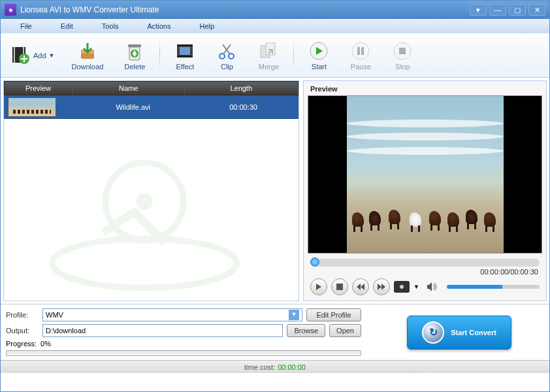 Image resolution: width=550 pixels, height=392 pixels. Describe the element at coordinates (275, 367) in the screenshot. I see `status-bar: time cost: 00:00:00` at that location.